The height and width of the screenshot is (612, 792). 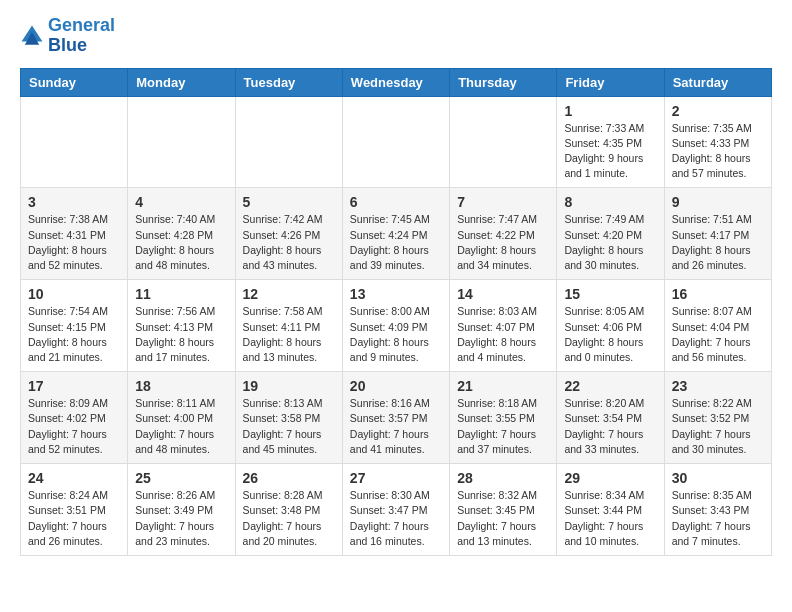 I want to click on calendar-week-row: 10Sunrise: 7:54 AM Sunset: 4:15 PM Dayli…, so click(x=396, y=326).